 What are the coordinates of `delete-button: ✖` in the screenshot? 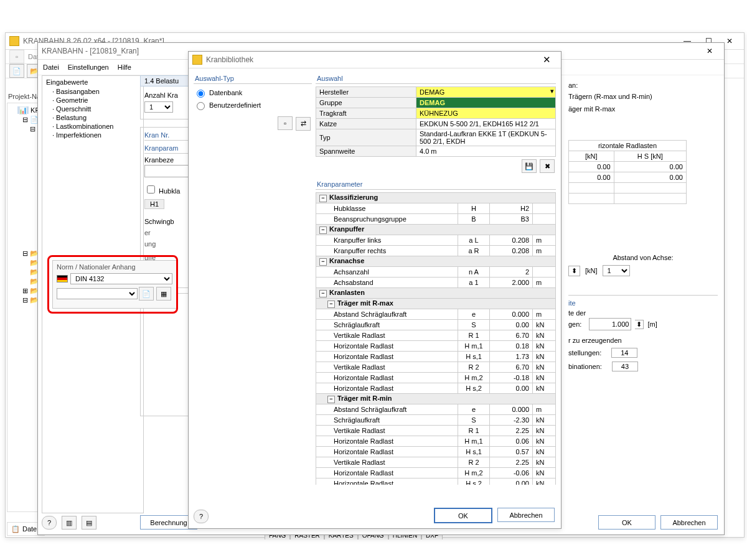 It's located at (547, 166).